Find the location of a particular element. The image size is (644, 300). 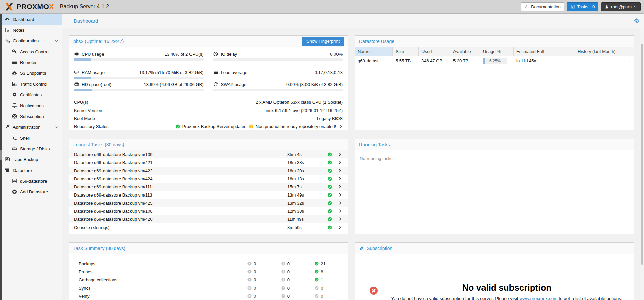

info-label: CPU(s) is located at coordinates (81, 102).